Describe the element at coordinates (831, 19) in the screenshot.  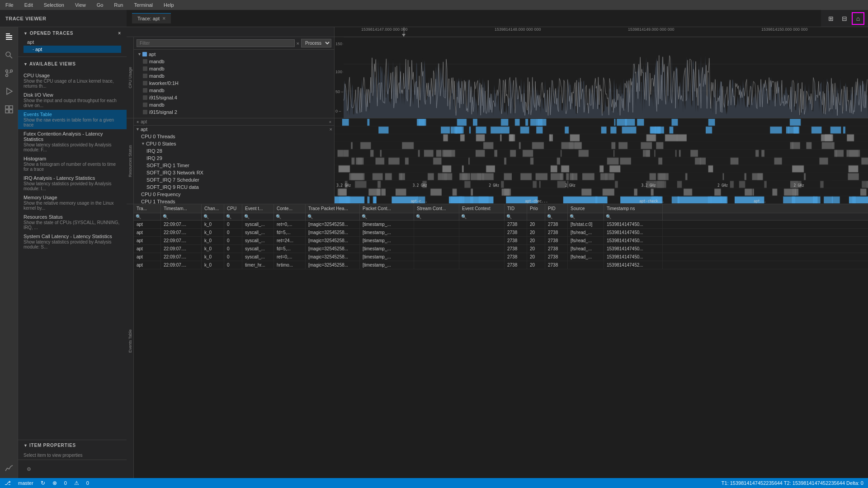
I see `grid-view-button: ⊞` at that location.